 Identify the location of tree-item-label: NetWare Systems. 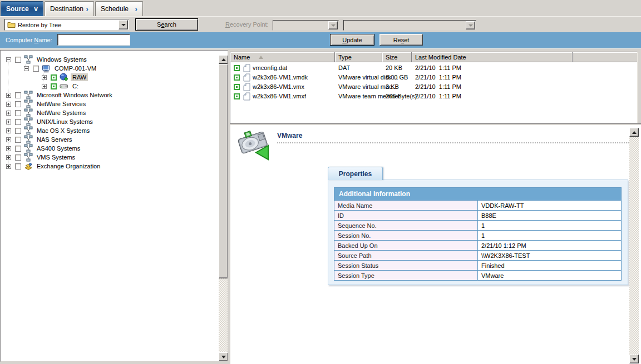
(61, 113).